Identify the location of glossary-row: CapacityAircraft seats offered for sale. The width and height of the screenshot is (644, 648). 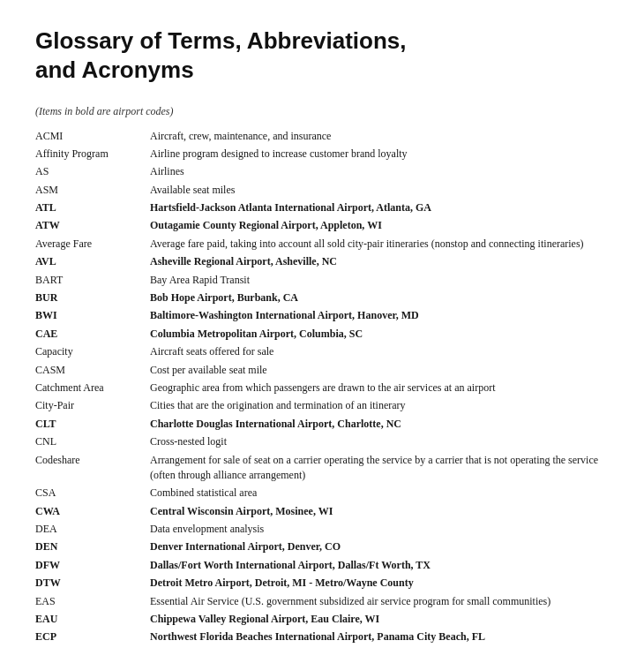
(322, 352).